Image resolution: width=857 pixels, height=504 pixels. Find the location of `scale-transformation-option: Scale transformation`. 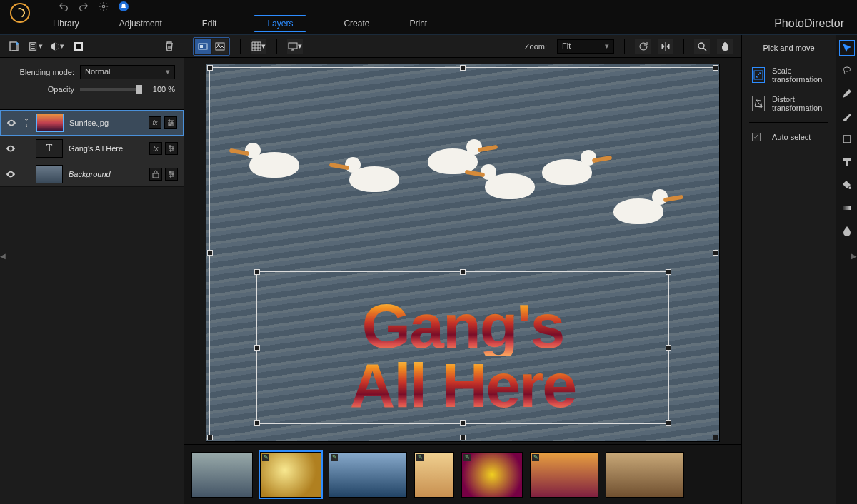

scale-transformation-option: Scale transformation is located at coordinates (788, 75).